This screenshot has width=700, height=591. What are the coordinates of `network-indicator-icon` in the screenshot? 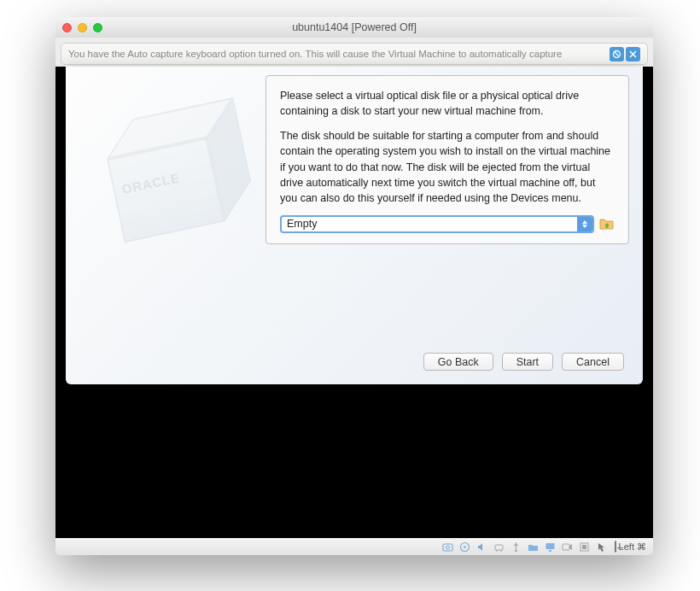 It's located at (499, 547).